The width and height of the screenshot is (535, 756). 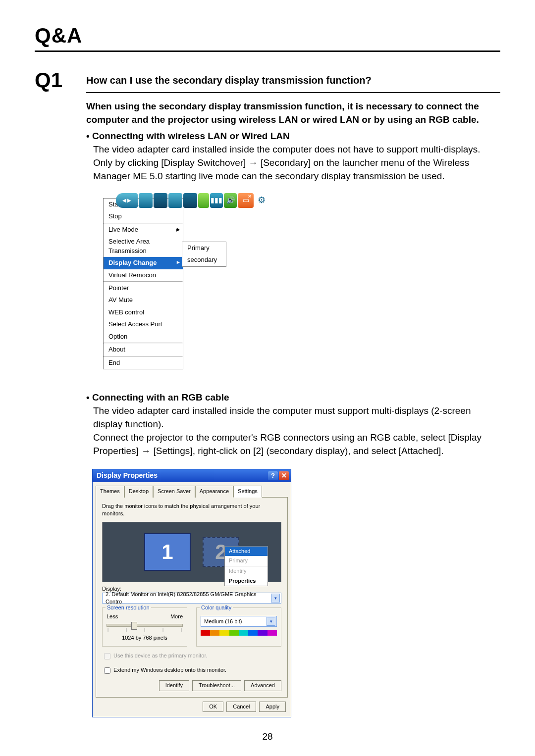 What do you see at coordinates (123, 230) in the screenshot?
I see `menu-item-label: Live Mode` at bounding box center [123, 230].